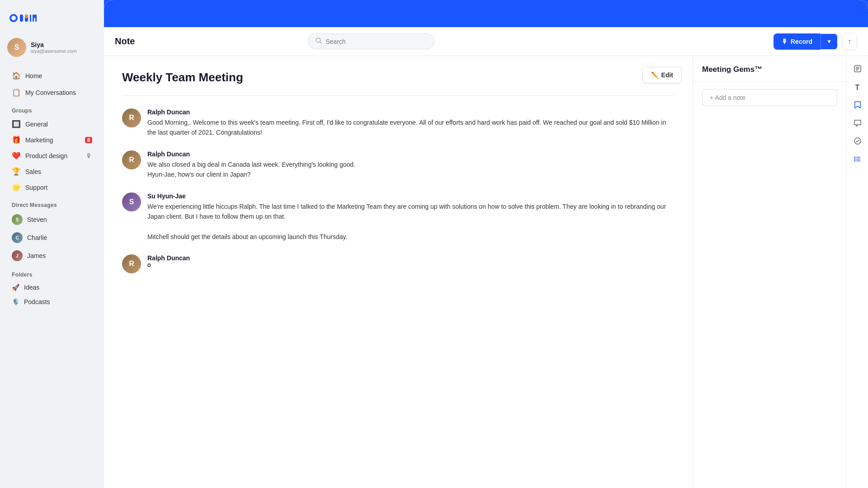 This screenshot has width=868, height=488. Describe the element at coordinates (169, 264) in the screenshot. I see `message-body-ralph-3: Ralph Duncan` at that location.